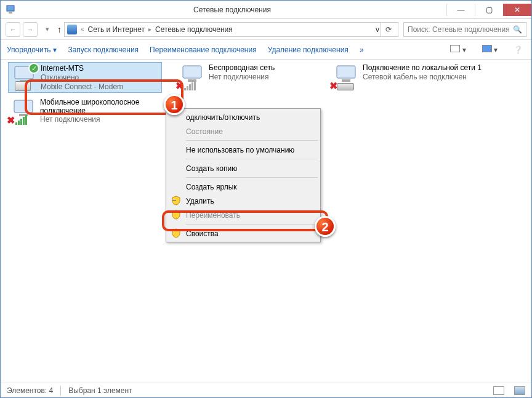 Image resolution: width=532 pixels, height=398 pixels. What do you see at coordinates (85, 78) in the screenshot?
I see `connection-internet-mts: ✓ Internet-MTS Отключено Mobile Connect …` at bounding box center [85, 78].